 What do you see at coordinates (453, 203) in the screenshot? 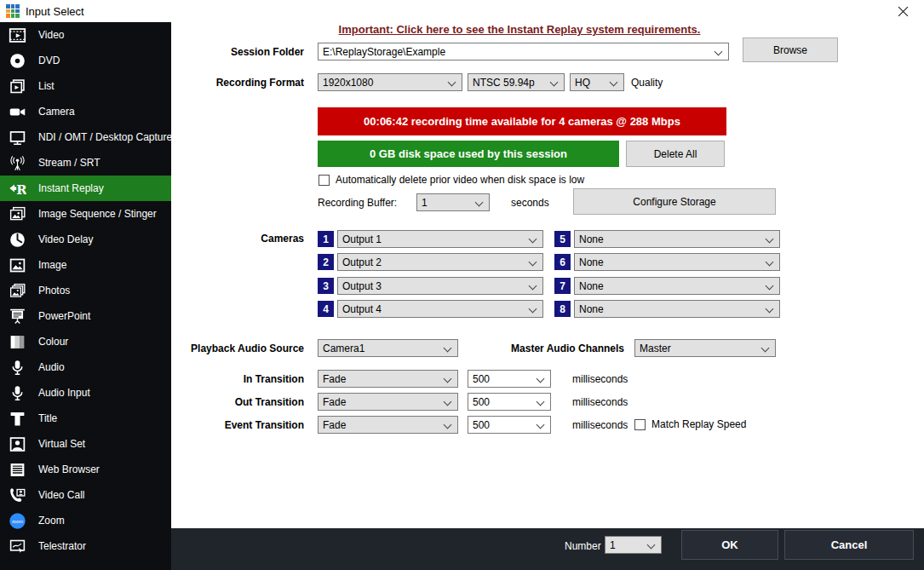
I see `recording-buffer-select: 1` at bounding box center [453, 203].